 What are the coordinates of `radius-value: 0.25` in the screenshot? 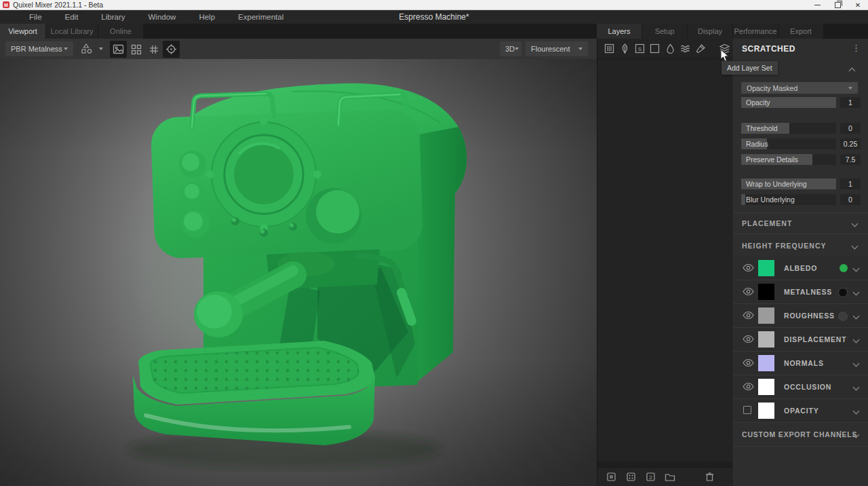 It's located at (850, 144).